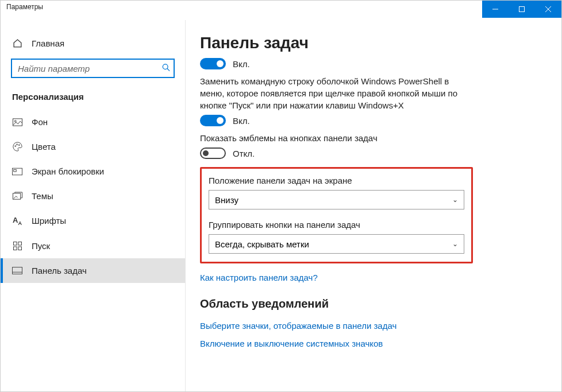 The image size is (562, 392). I want to click on titlebar: Параметры, so click(281, 10).